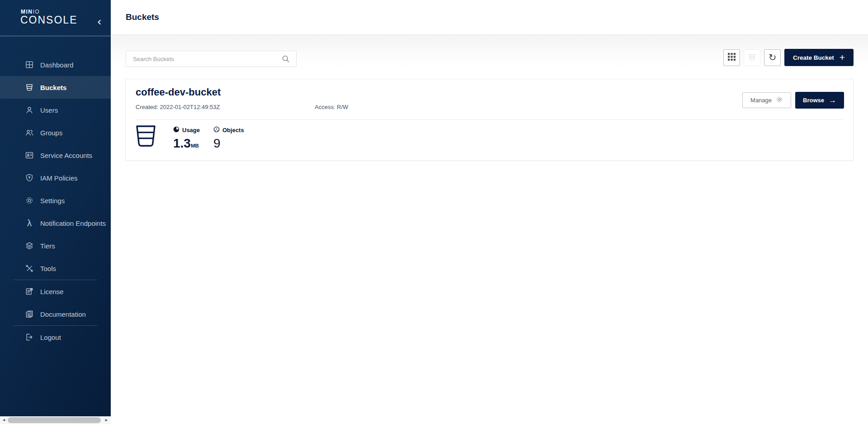 This screenshot has width=868, height=424. Describe the element at coordinates (793, 100) in the screenshot. I see `bucket-card-actions: Manage Browse →` at that location.